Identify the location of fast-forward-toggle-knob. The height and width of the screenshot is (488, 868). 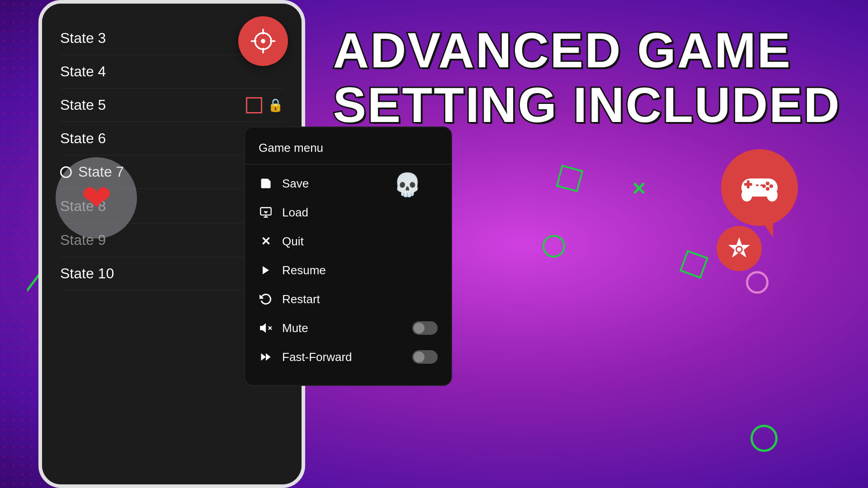
(419, 357).